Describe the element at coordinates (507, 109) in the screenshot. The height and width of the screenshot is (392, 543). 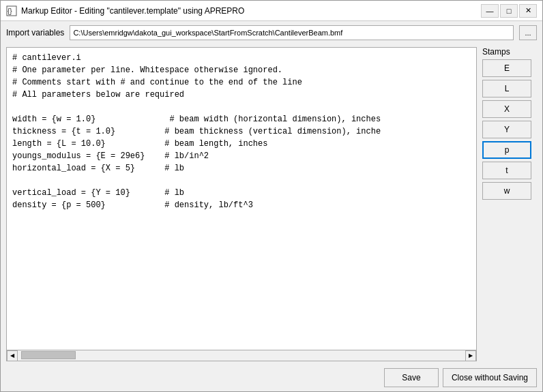
I see `stamp-X-button: X` at that location.